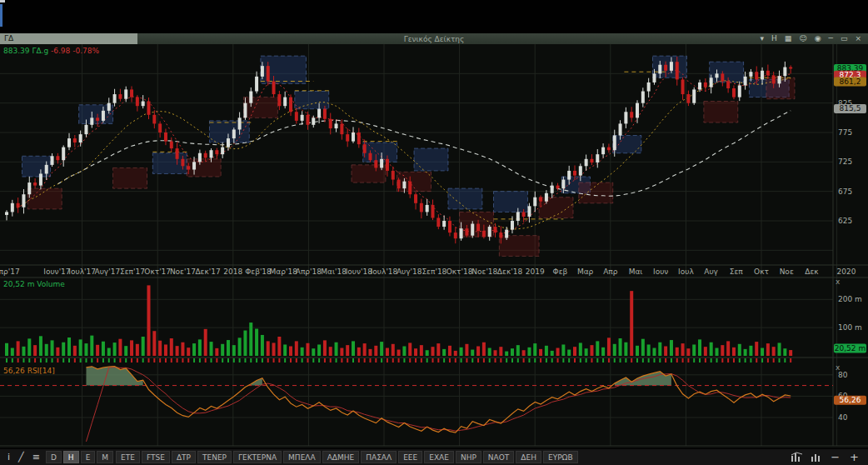 The image size is (868, 465). Describe the element at coordinates (850, 328) in the screenshot. I see `svg-text: 100 m` at that location.